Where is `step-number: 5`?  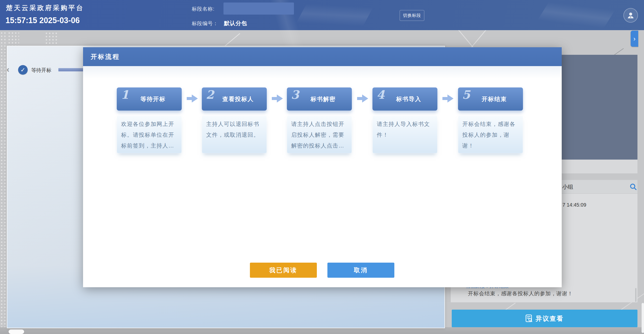 step-number: 5 is located at coordinates (466, 95).